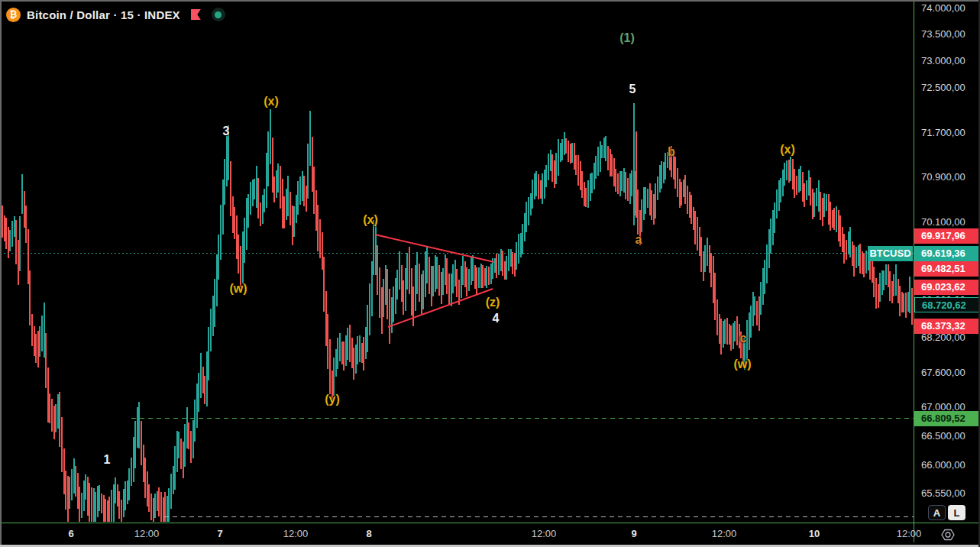  Describe the element at coordinates (891, 254) in the screenshot. I see `symbol-price-badge: BTCUSD` at that location.